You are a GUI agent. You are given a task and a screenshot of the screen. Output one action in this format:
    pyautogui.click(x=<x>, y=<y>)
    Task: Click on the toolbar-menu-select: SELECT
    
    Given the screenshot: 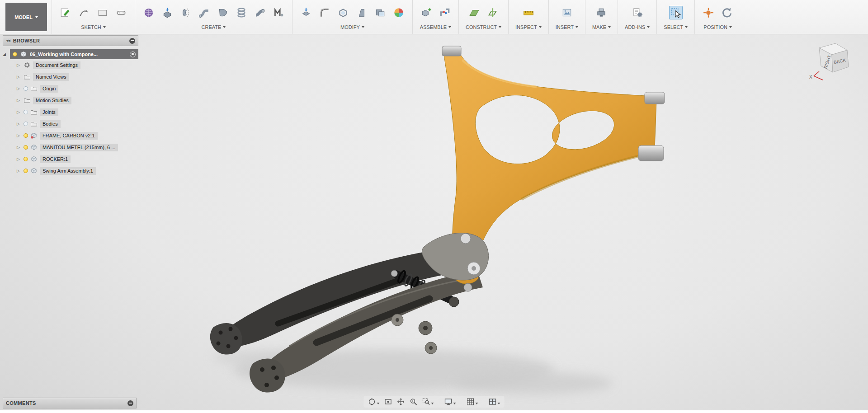 What is the action you would take?
    pyautogui.click(x=675, y=27)
    